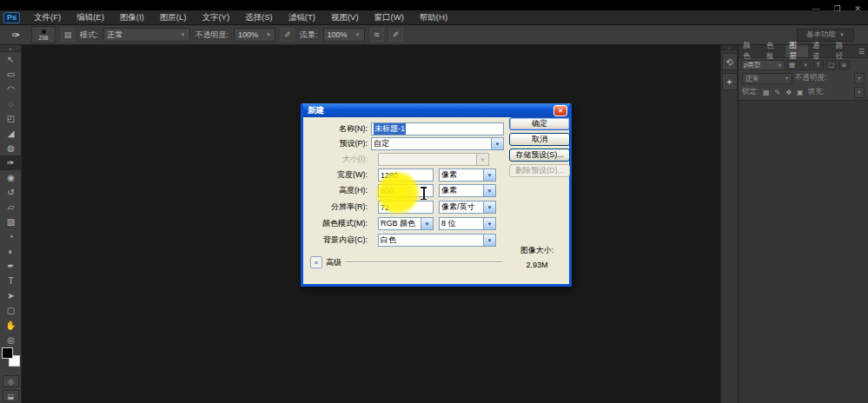  What do you see at coordinates (467, 175) in the screenshot?
I see `width-unit-select: 像素 ▼` at bounding box center [467, 175].